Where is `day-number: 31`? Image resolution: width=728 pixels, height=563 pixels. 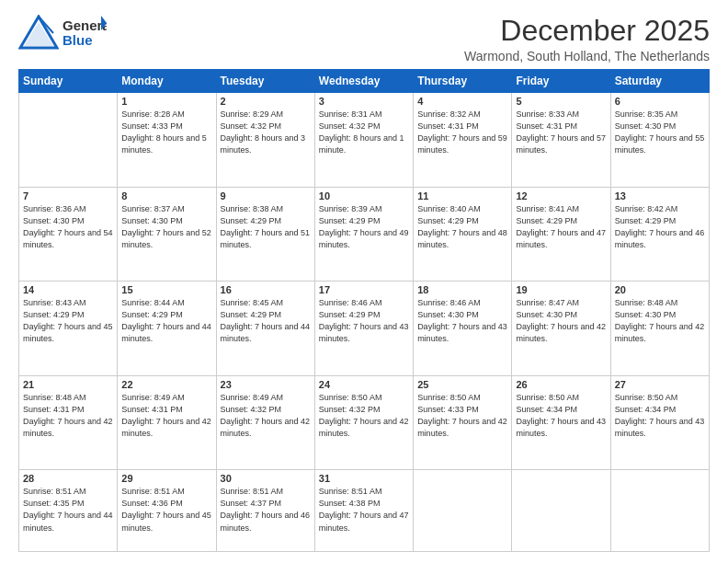 day-number: 31 is located at coordinates (364, 478).